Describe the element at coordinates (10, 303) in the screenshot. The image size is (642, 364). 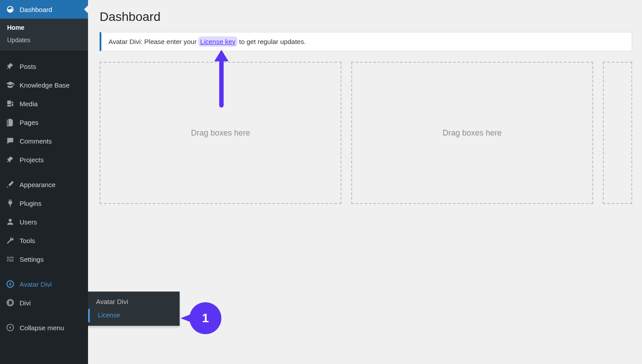
I see `divi-icon` at that location.